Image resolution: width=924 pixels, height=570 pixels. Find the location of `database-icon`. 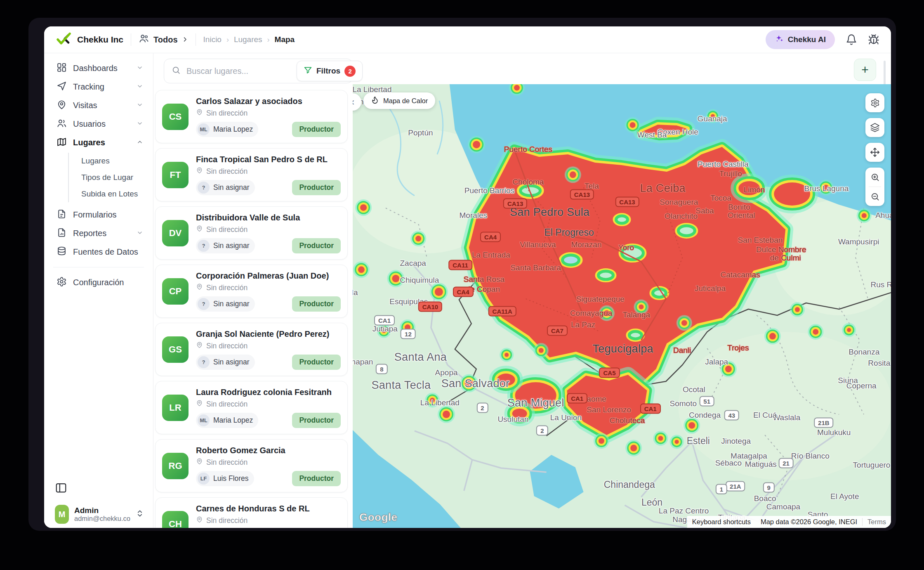

database-icon is located at coordinates (62, 252).